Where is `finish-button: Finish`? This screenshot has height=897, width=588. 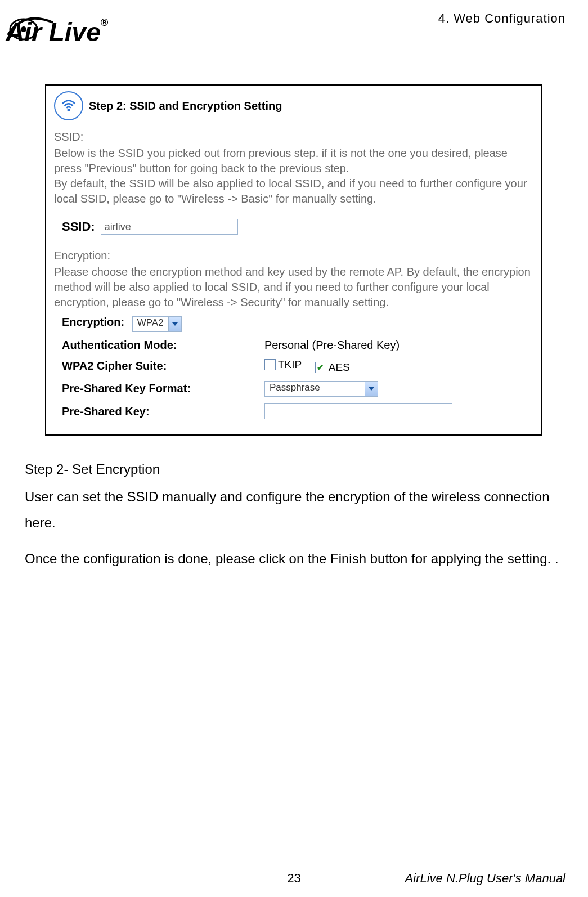
finish-button: Finish is located at coordinates (167, 436).